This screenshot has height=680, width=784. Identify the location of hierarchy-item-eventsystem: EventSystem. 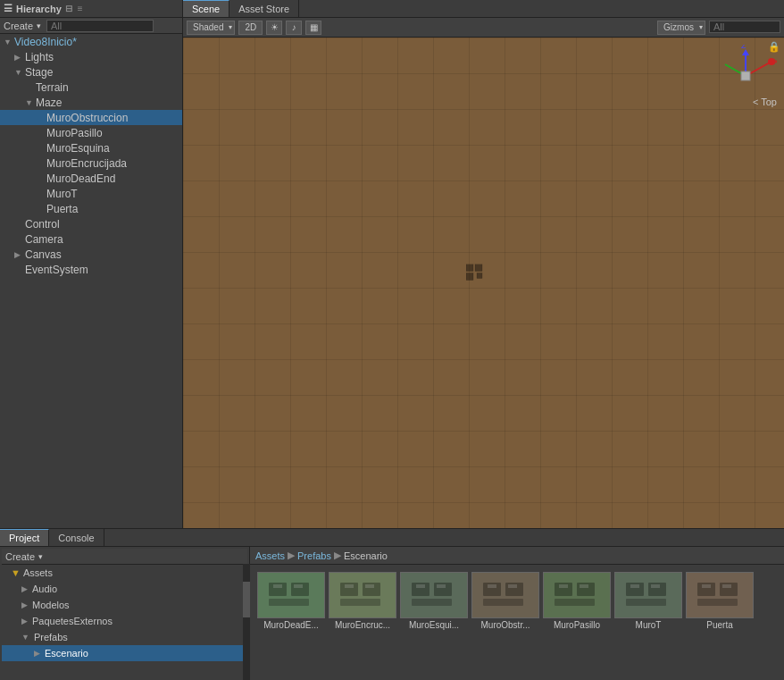
(91, 270).